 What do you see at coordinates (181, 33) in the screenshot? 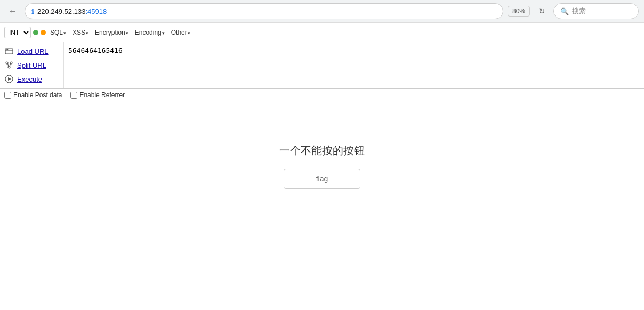
I see `other-menu-button: Other` at bounding box center [181, 33].